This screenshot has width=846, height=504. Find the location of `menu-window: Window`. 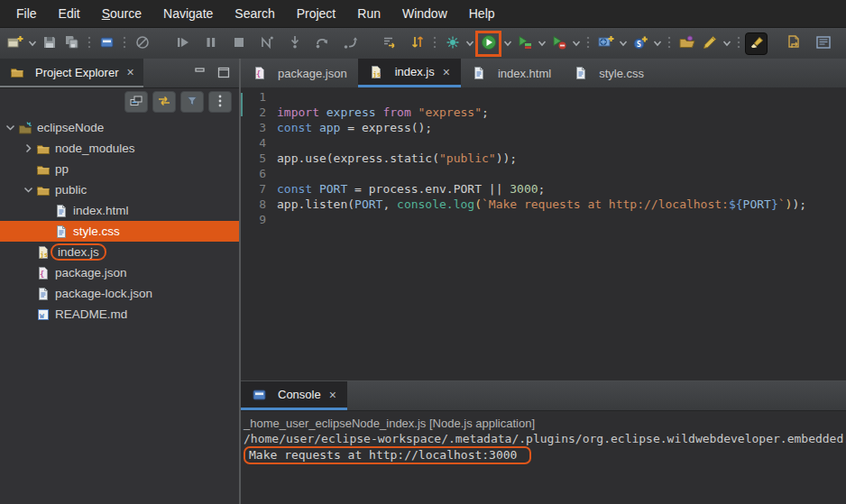

menu-window: Window is located at coordinates (425, 14).